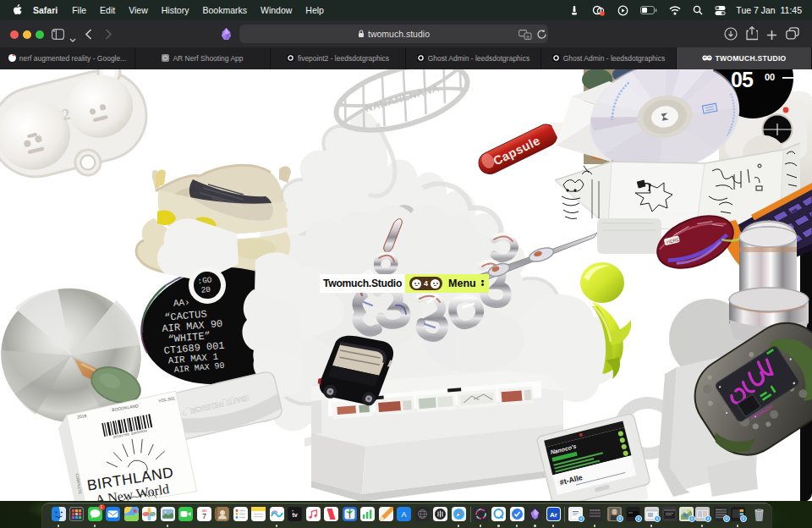 This screenshot has height=528, width=812. Describe the element at coordinates (553, 514) in the screenshot. I see `svg-text: Ar` at that location.